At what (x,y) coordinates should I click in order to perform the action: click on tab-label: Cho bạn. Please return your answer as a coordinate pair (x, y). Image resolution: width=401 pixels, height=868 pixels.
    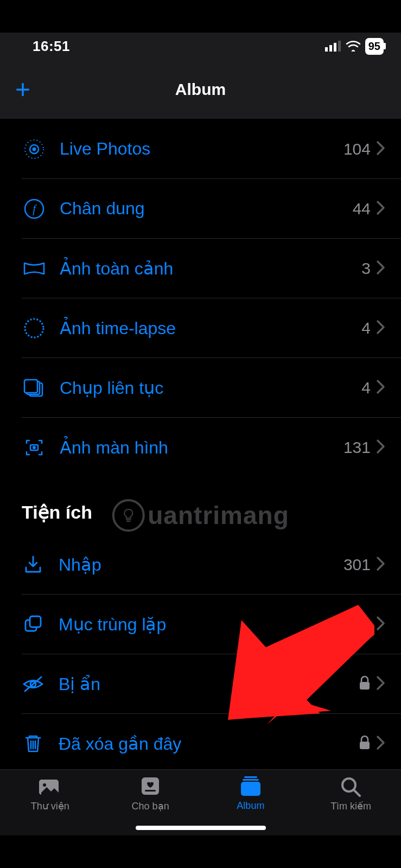
    Looking at the image, I should click on (151, 806).